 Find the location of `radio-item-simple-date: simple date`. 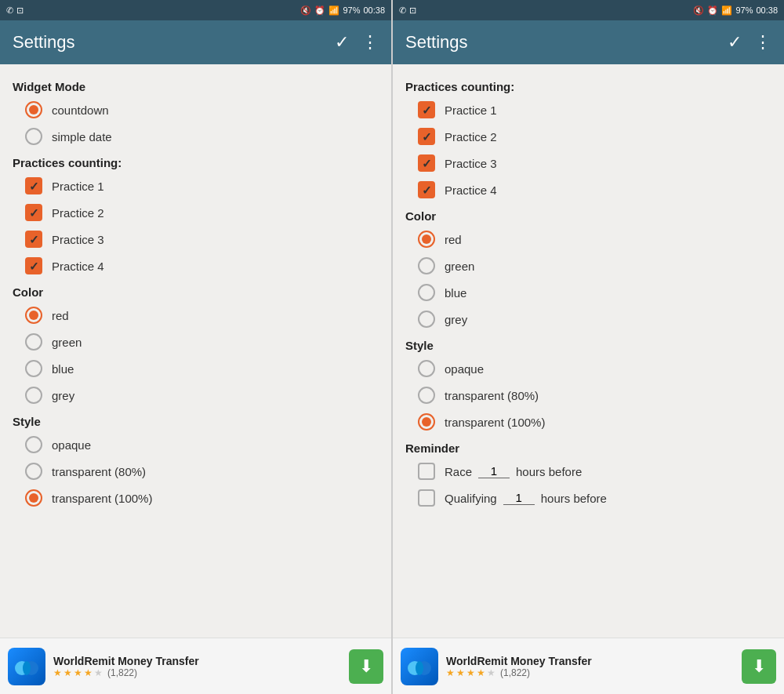

radio-item-simple-date: simple date is located at coordinates (196, 136).